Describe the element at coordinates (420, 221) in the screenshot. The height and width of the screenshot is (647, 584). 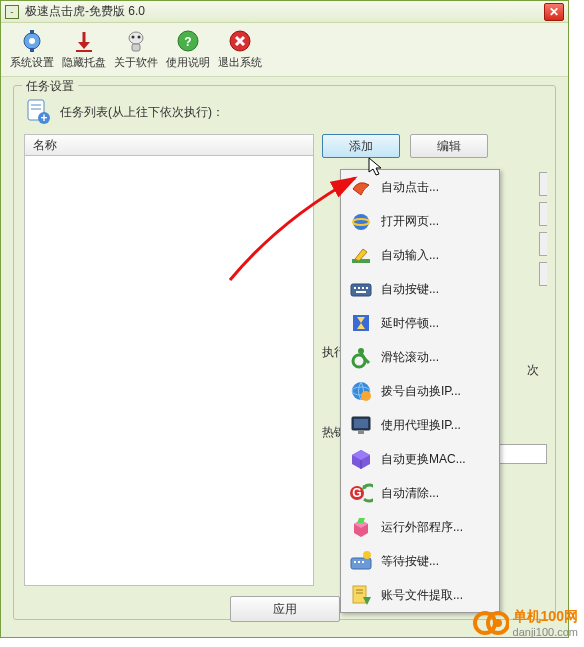
I see `menu-open-webpage: 打开网页...` at that location.